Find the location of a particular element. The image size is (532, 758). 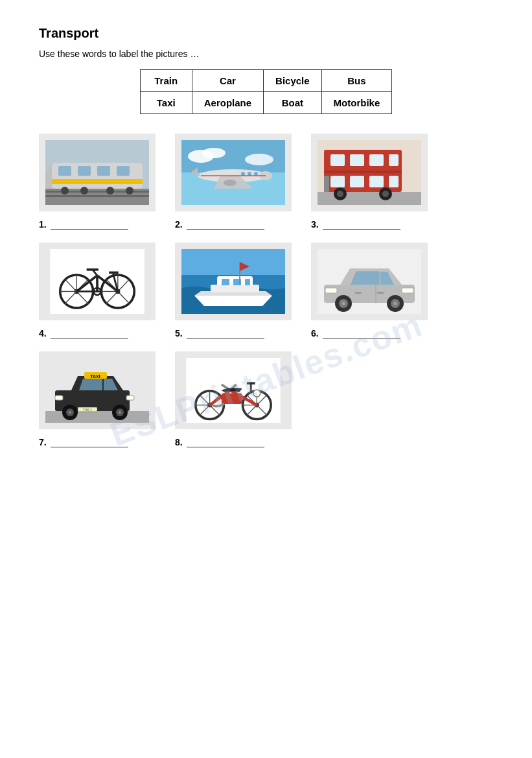

label-8: 8. is located at coordinates (220, 442).